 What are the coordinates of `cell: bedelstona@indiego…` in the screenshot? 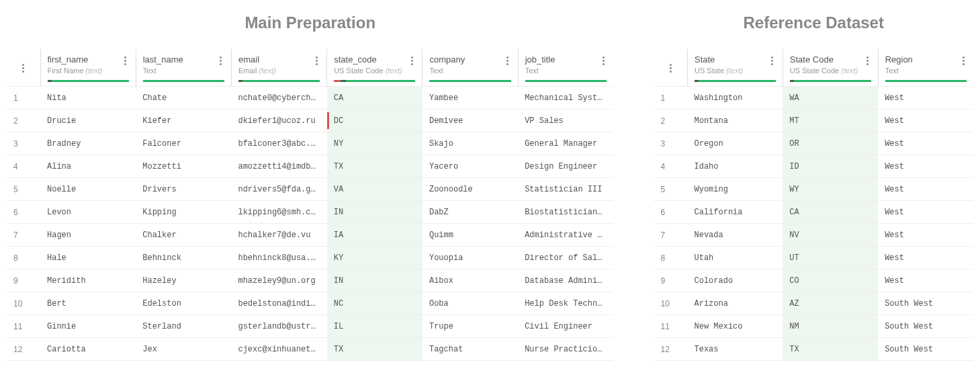 It's located at (279, 304).